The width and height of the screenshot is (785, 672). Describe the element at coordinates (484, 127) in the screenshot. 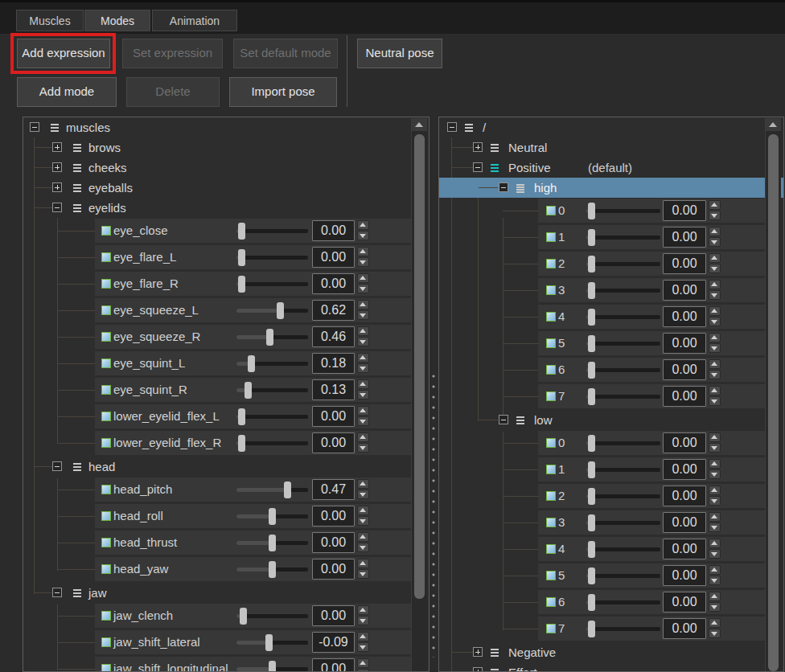

I see `tree-group-label: /` at that location.